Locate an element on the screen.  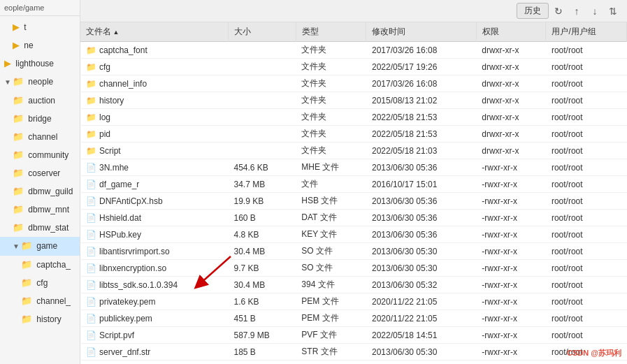
col-owner: 用户/用户组 is located at coordinates (586, 32).